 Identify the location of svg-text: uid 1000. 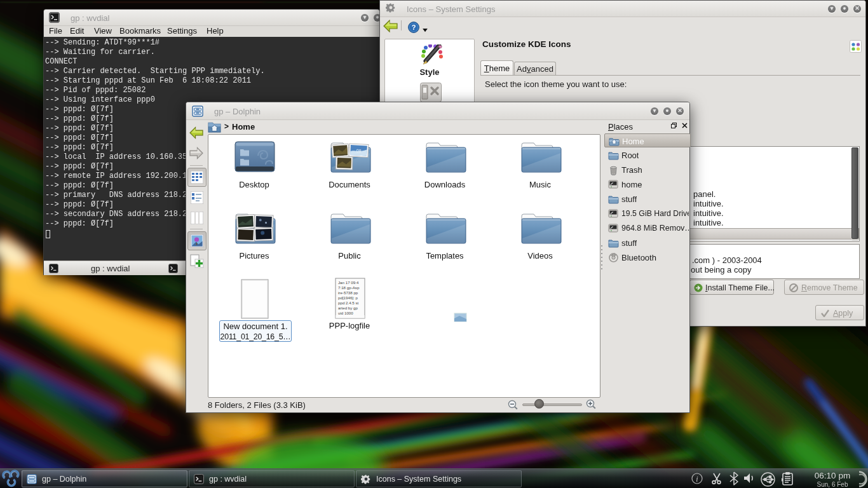
(346, 313).